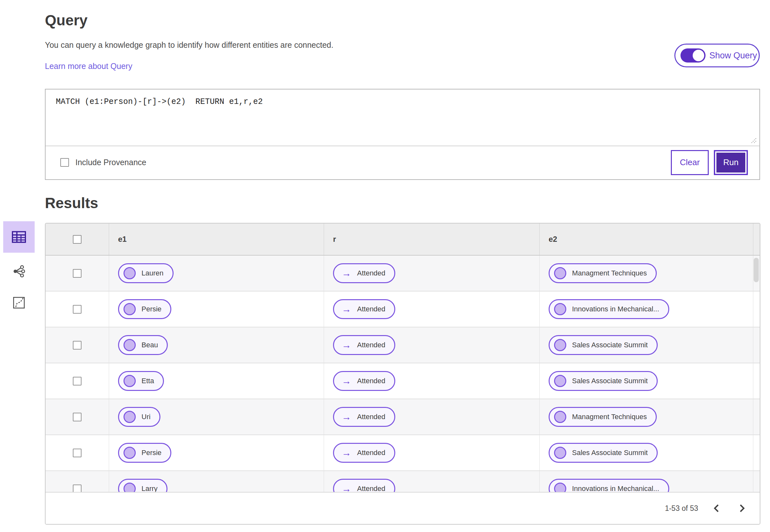 Image resolution: width=770 pixels, height=532 pixels. Describe the element at coordinates (189, 45) in the screenshot. I see `query-description: You can query a knowledge graph to ident…` at that location.